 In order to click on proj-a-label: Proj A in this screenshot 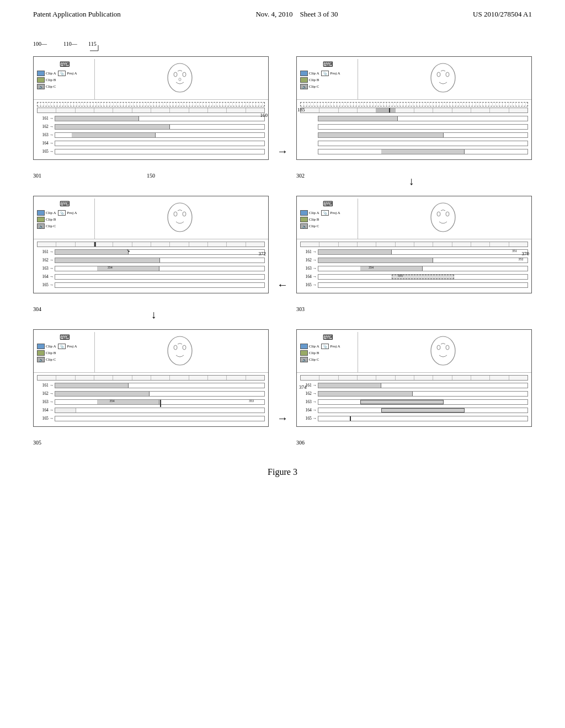, I will do `click(72, 73)`.